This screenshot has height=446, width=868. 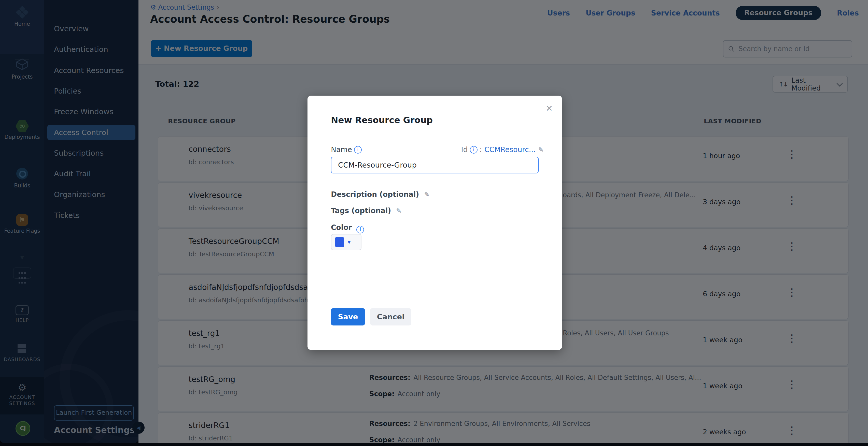 I want to click on close-icon: ✕, so click(x=550, y=108).